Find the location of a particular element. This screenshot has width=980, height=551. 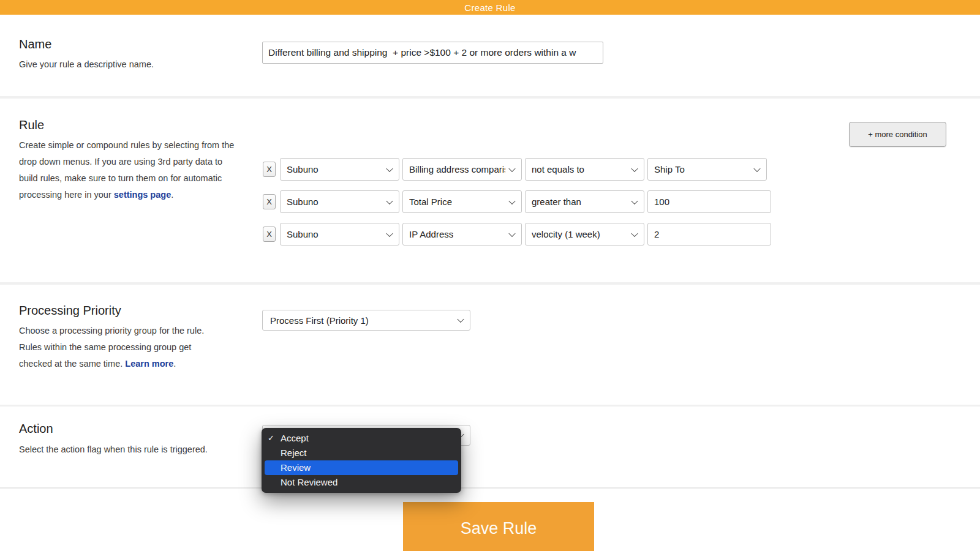

save-rule-button: Save Rule is located at coordinates (499, 527).